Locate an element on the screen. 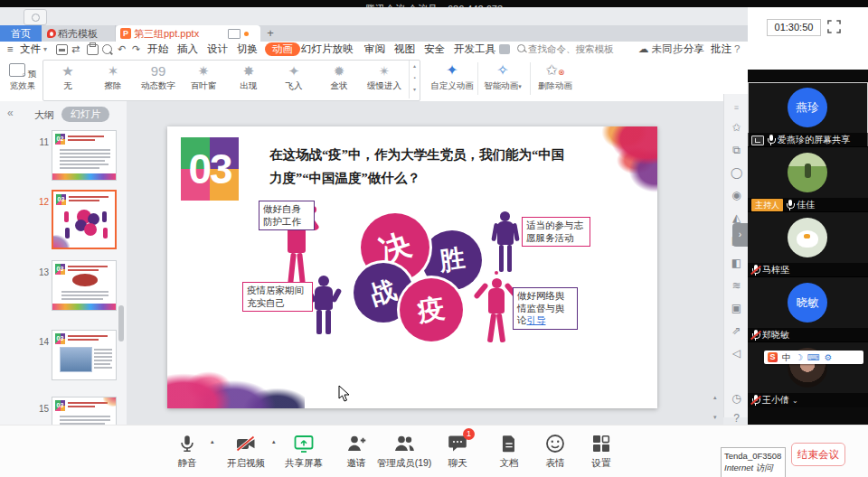  emoji-button: 表情 is located at coordinates (555, 452).